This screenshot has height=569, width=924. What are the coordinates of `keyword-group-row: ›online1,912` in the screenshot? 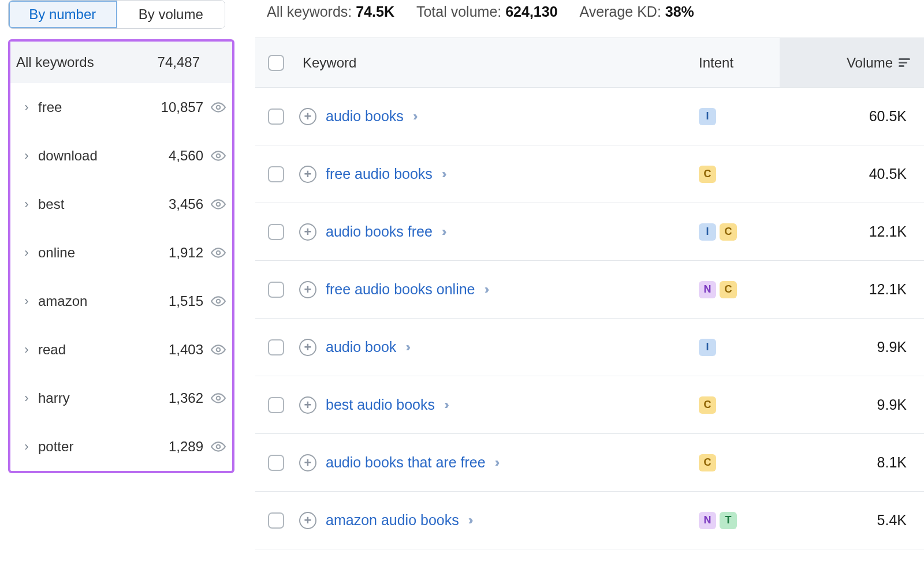 It's located at (121, 253).